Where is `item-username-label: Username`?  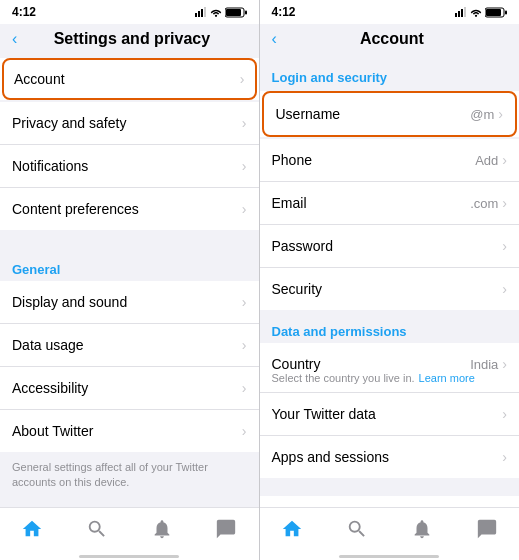
item-username-label: Username is located at coordinates (374, 114).